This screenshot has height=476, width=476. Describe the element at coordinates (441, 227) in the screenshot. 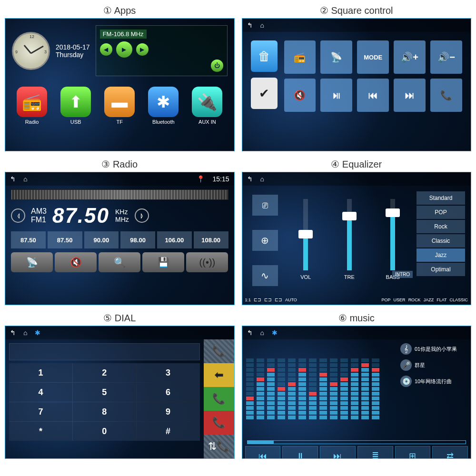

I see `eq-preset-rock: Rock` at that location.